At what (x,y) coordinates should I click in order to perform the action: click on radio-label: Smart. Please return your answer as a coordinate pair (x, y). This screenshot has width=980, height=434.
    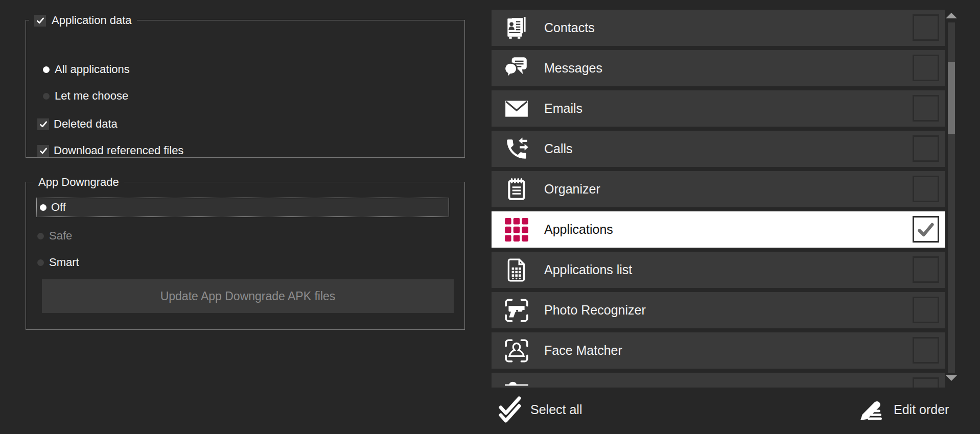
    Looking at the image, I should click on (64, 262).